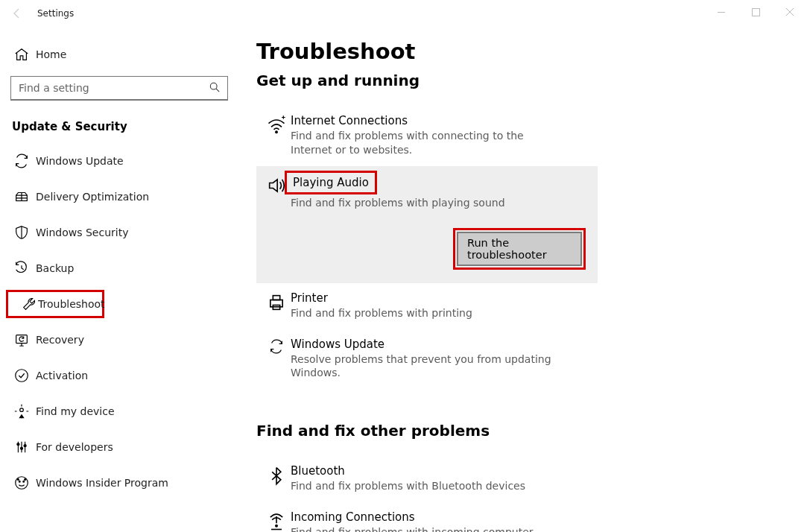  What do you see at coordinates (427, 136) in the screenshot?
I see `troubleshooter-internet-connections: Internet ConnectionsFind and fix problem…` at bounding box center [427, 136].